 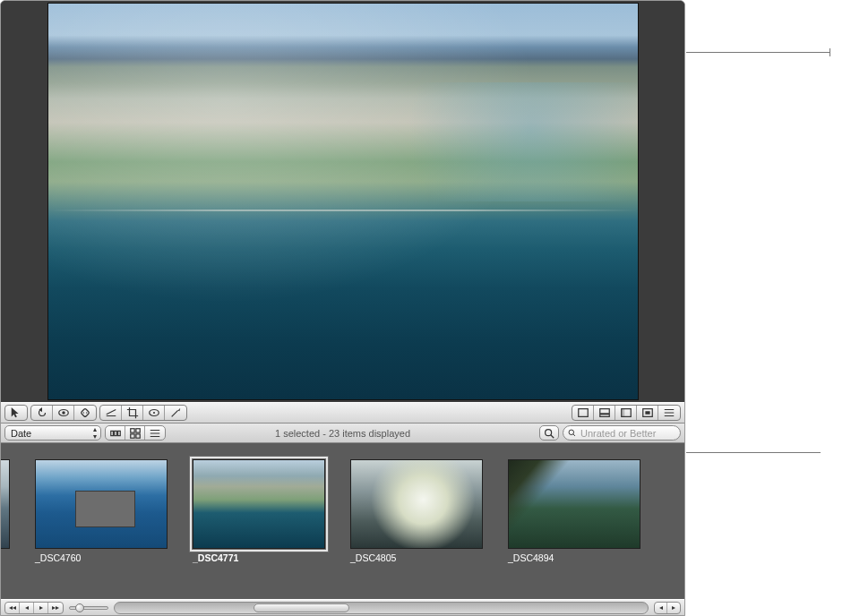 I want to click on browser-view-switch, so click(x=135, y=433).